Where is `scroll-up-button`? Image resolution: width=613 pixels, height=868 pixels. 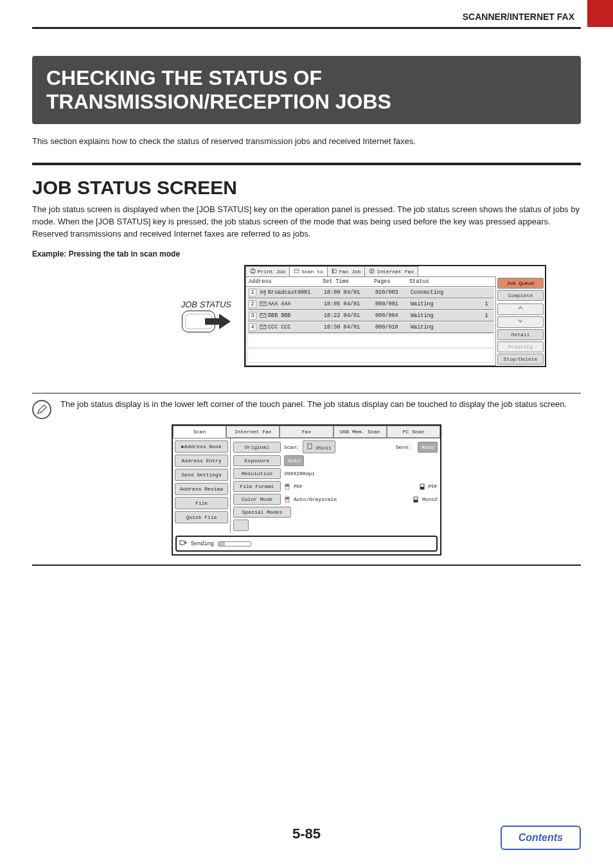 scroll-up-button is located at coordinates (520, 309).